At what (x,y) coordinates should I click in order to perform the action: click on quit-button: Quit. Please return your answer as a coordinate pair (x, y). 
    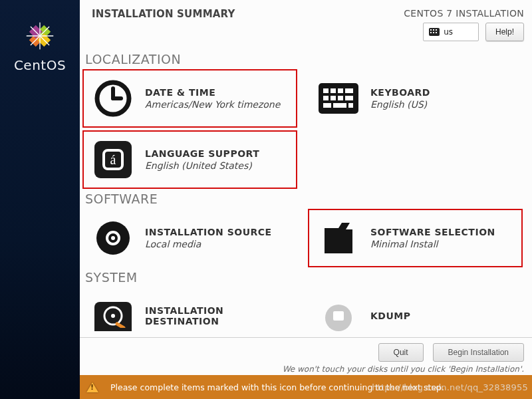
    Looking at the image, I should click on (401, 352).